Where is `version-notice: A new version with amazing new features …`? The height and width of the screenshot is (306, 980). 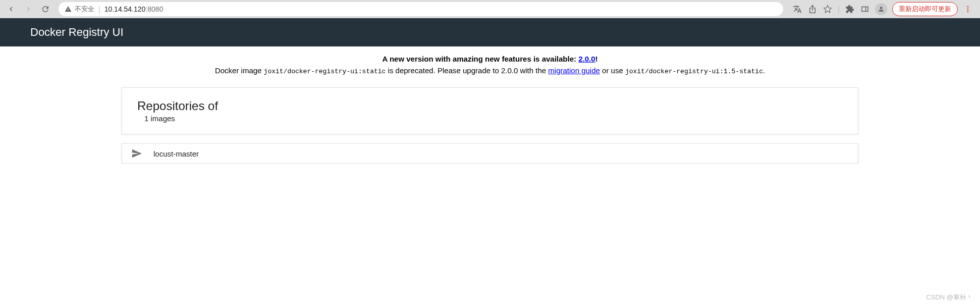
version-notice: A new version with amazing new features … is located at coordinates (490, 64).